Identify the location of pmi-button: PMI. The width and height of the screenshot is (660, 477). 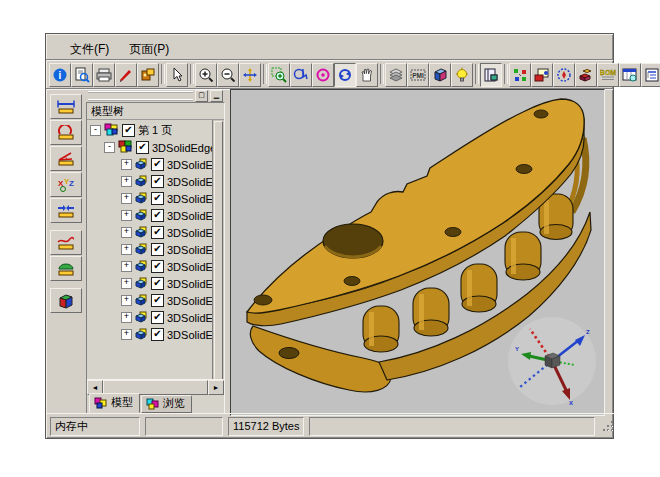
(418, 75).